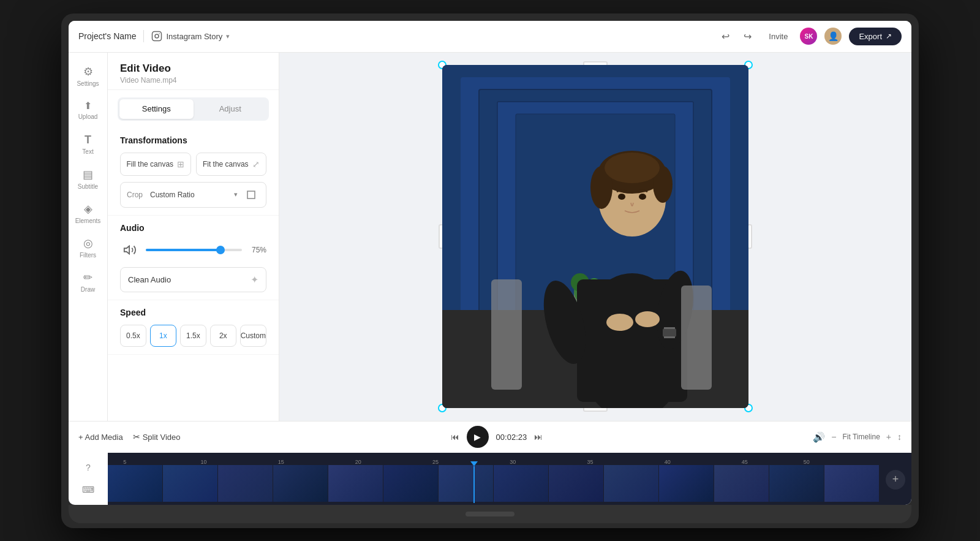 This screenshot has height=541, width=980. Describe the element at coordinates (88, 105) in the screenshot. I see `upload-icon: ⬆` at that location.